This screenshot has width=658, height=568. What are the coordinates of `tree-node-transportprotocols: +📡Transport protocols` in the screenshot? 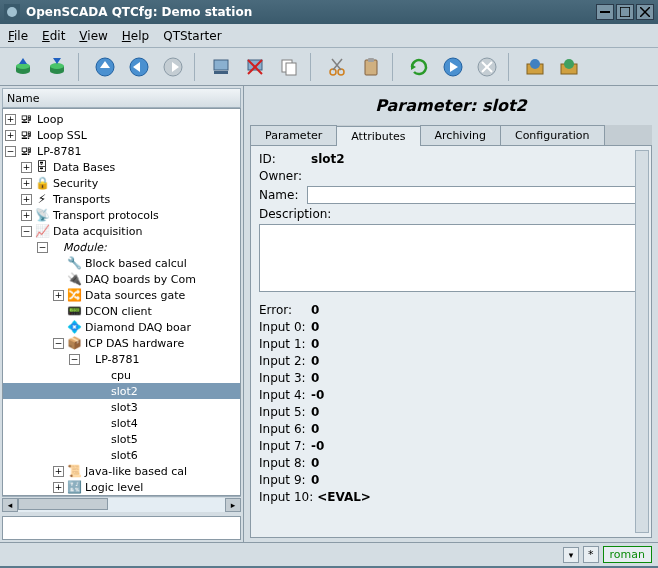 It's located at (122, 215).